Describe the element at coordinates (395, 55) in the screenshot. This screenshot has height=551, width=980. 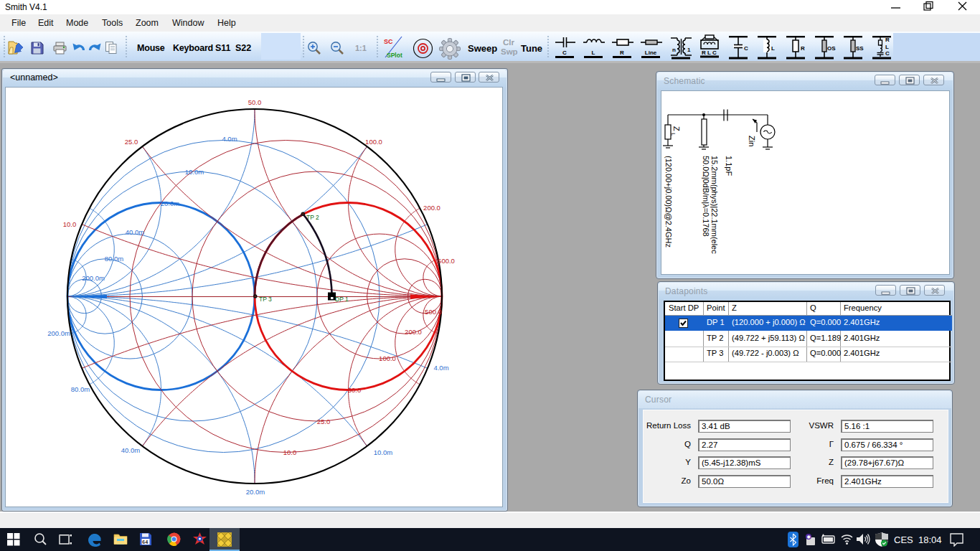
I see `svg-text: SPlot` at that location.